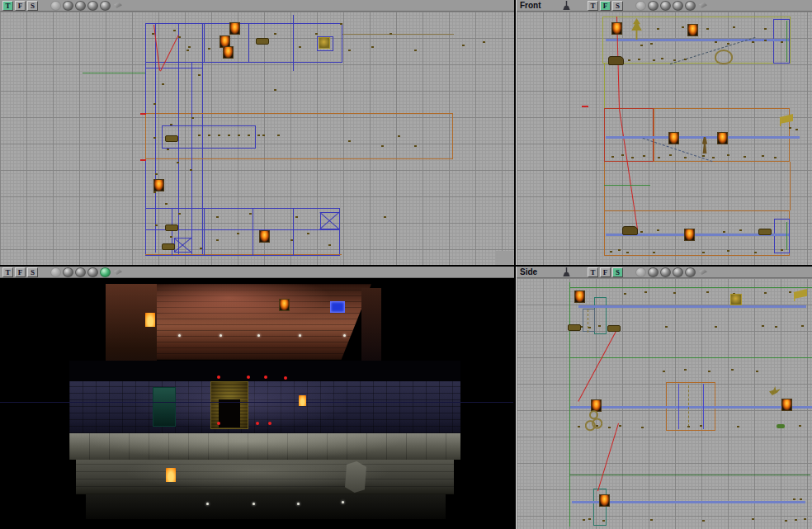 The height and width of the screenshot is (529, 812). What do you see at coordinates (665, 6) in the screenshot?
I see `pan-view-icon` at bounding box center [665, 6].